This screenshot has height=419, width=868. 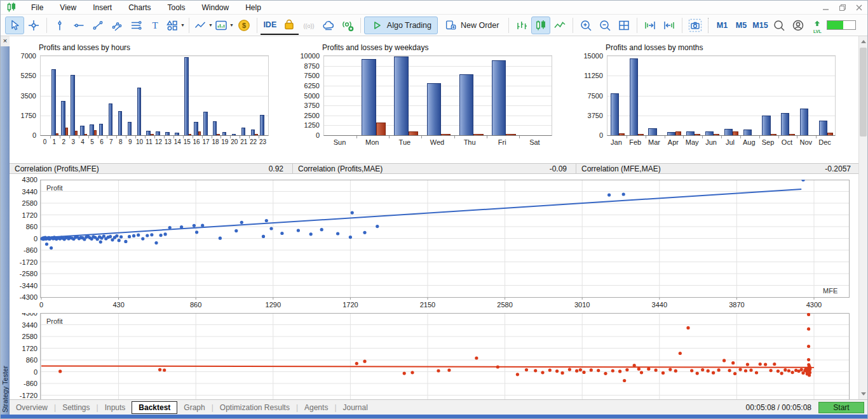 I want to click on tab-backtest: Backtest, so click(x=154, y=408).